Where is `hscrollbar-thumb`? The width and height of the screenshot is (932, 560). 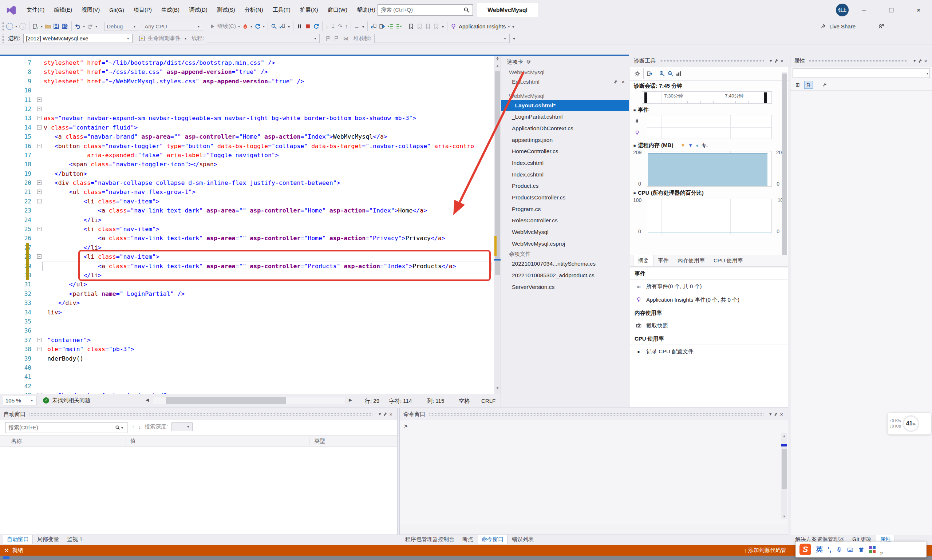 hscrollbar-thumb is located at coordinates (226, 401).